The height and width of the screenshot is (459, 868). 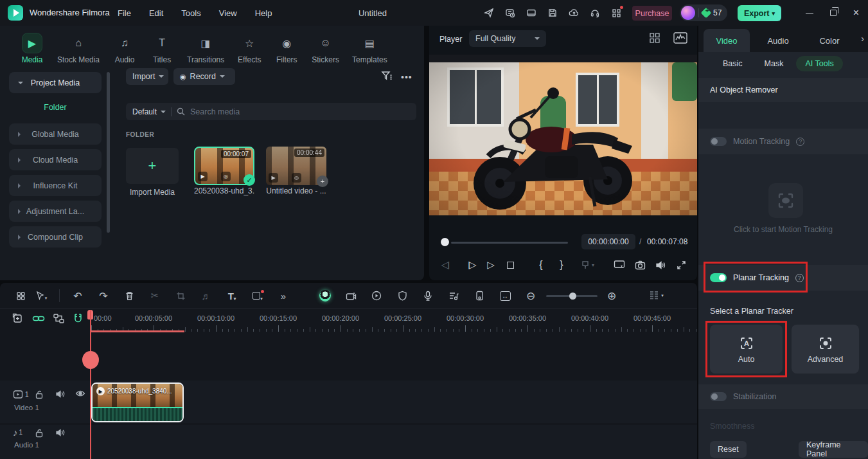 What do you see at coordinates (563, 242) in the screenshot?
I see `playback-scrubber: 00:00:00:00 / 00:00:07:08` at bounding box center [563, 242].